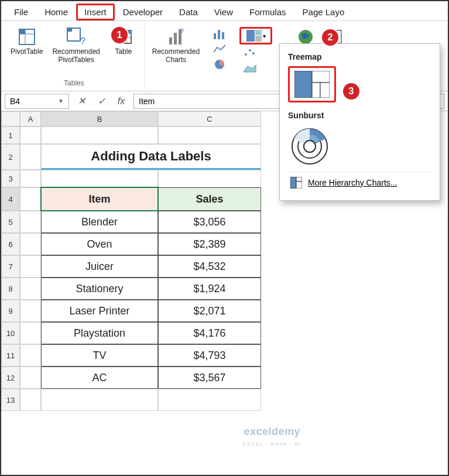  I want to click on table-cell: Oven, so click(100, 244).